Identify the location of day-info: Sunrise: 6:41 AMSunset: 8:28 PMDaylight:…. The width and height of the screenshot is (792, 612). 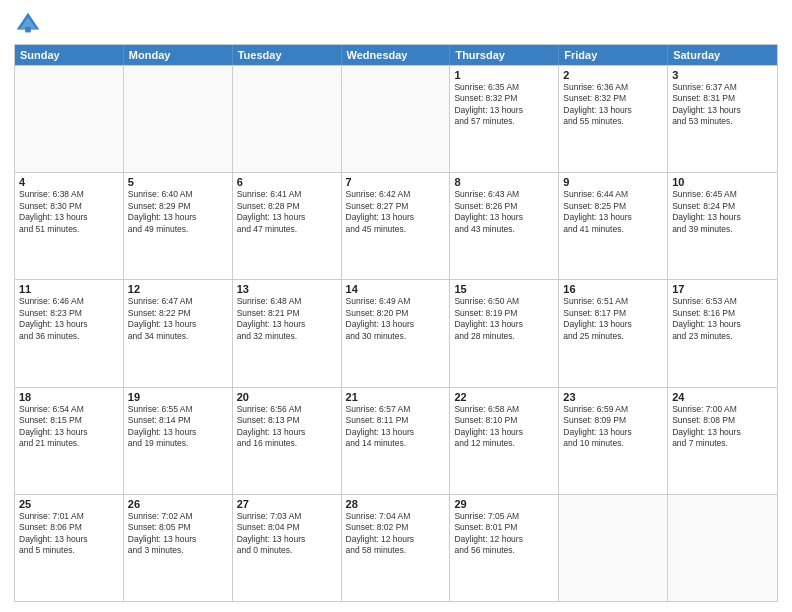
(287, 212).